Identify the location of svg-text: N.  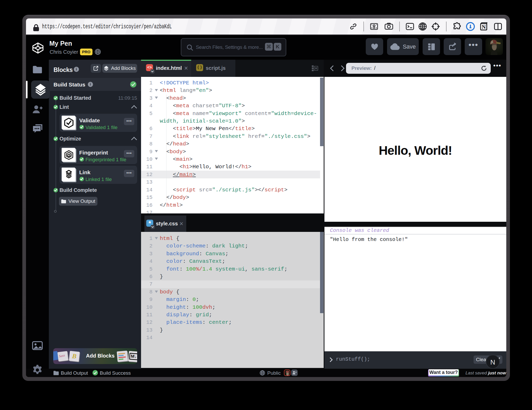
(484, 27).